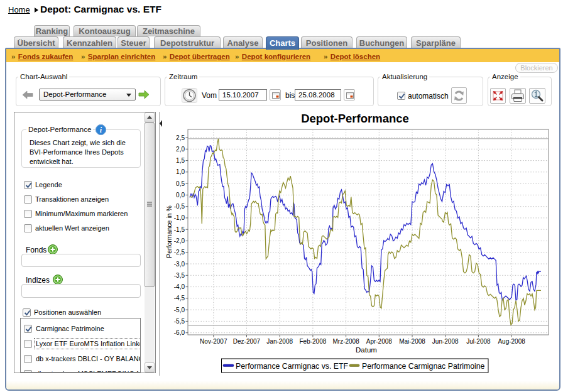  I want to click on svg-text: -5,5, so click(180, 322).